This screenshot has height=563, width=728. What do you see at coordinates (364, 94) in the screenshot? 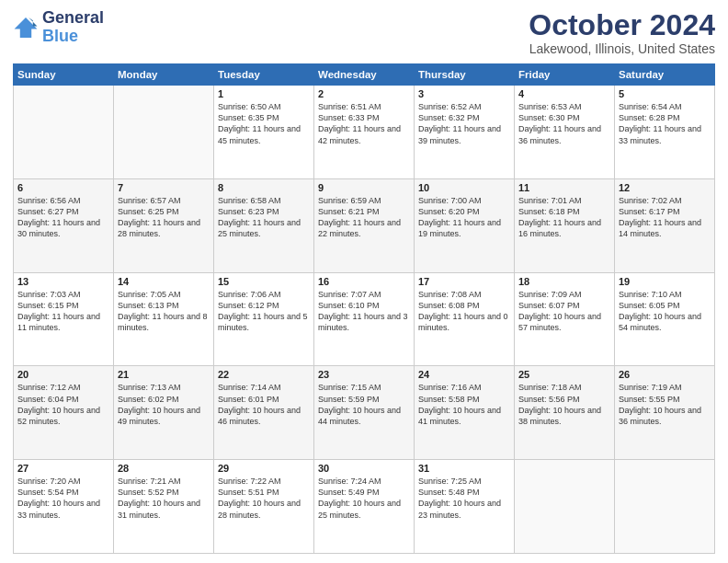
I see `day-number: 2` at bounding box center [364, 94].